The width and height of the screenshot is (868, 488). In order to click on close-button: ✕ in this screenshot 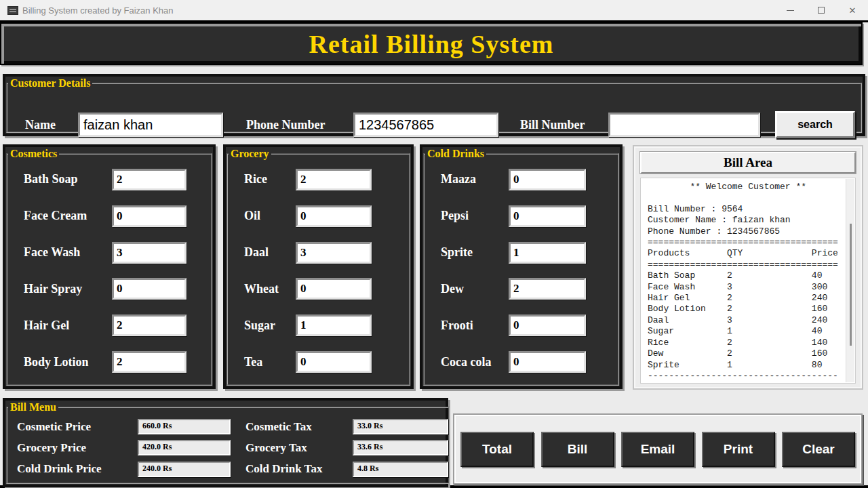, I will do `click(852, 10)`.